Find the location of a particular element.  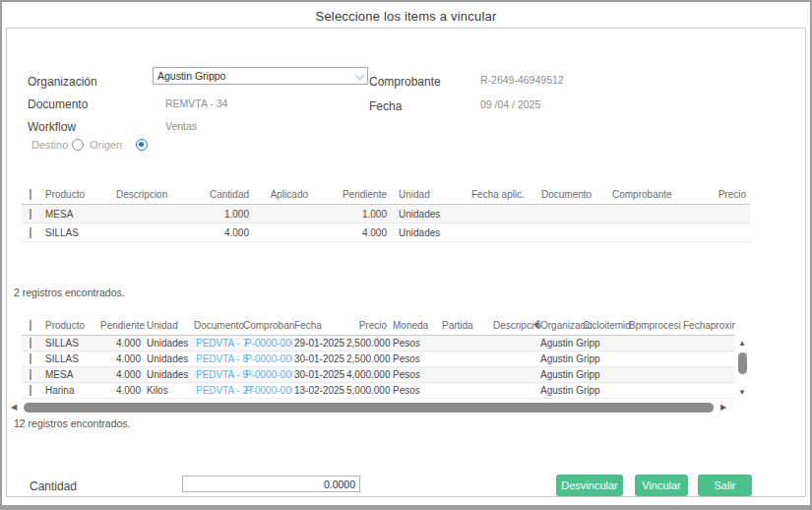

cell-producto: Harina is located at coordinates (71, 390).